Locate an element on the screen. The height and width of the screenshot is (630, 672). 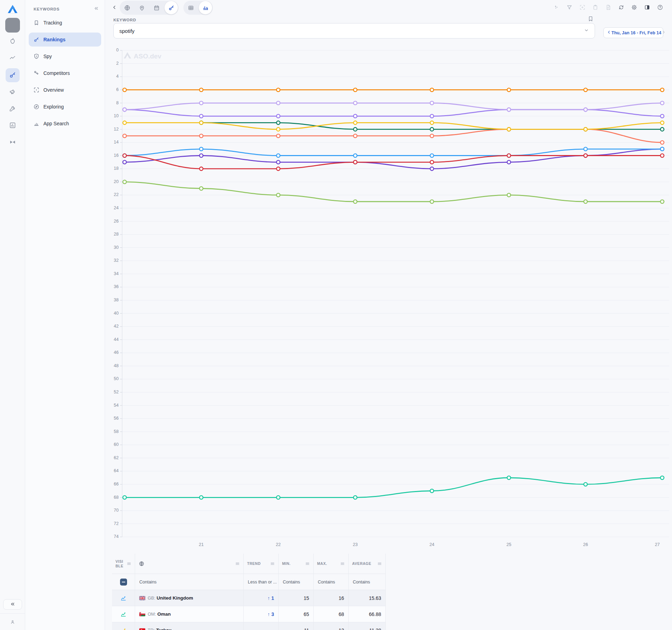
rail-item-activity is located at coordinates (13, 58).